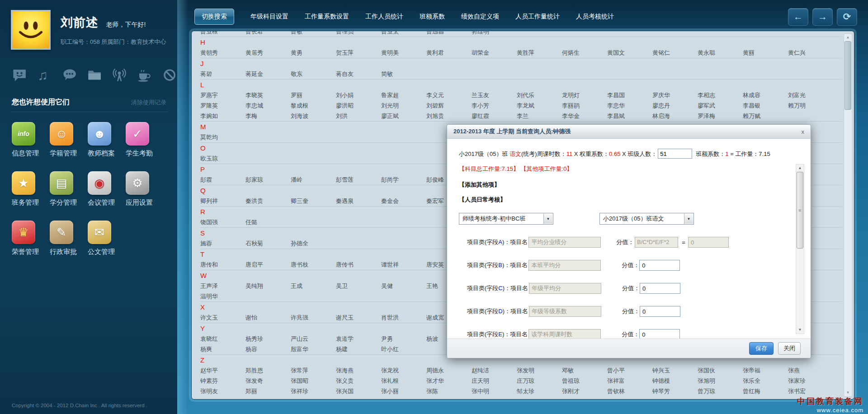  Describe the element at coordinates (449, 95) in the screenshot. I see `person-name: 李义元` at that location.